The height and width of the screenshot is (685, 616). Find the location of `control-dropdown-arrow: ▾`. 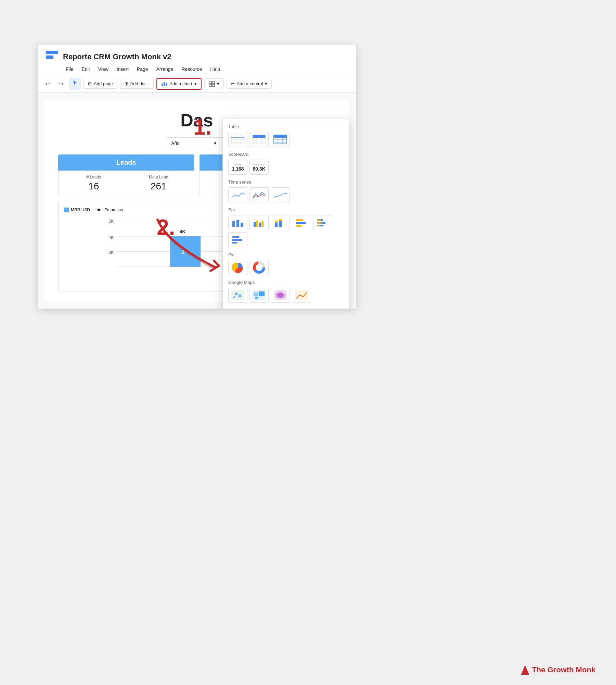

control-dropdown-arrow: ▾ is located at coordinates (266, 84).